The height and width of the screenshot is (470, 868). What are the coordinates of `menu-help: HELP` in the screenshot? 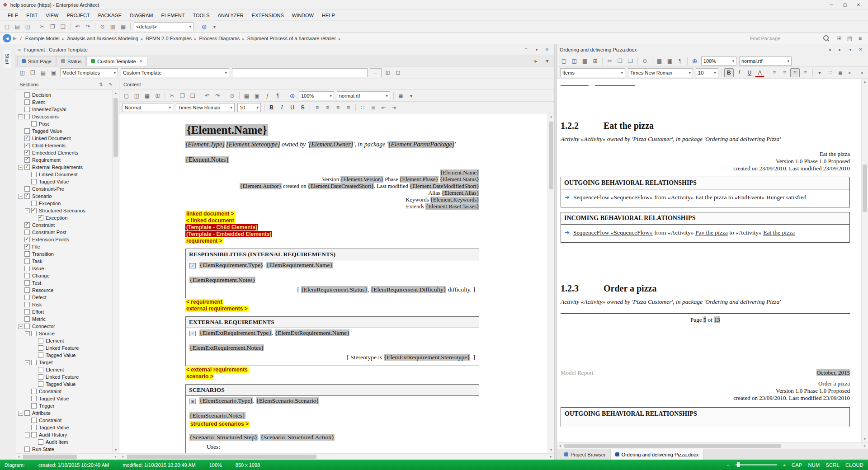 It's located at (328, 15).